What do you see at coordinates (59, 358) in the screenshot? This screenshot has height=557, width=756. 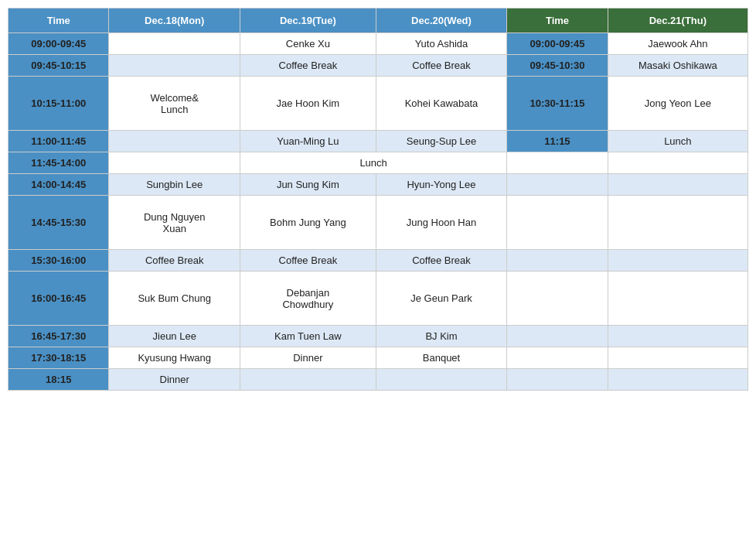 I see `cell-time: 17:30-18:15` at bounding box center [59, 358].